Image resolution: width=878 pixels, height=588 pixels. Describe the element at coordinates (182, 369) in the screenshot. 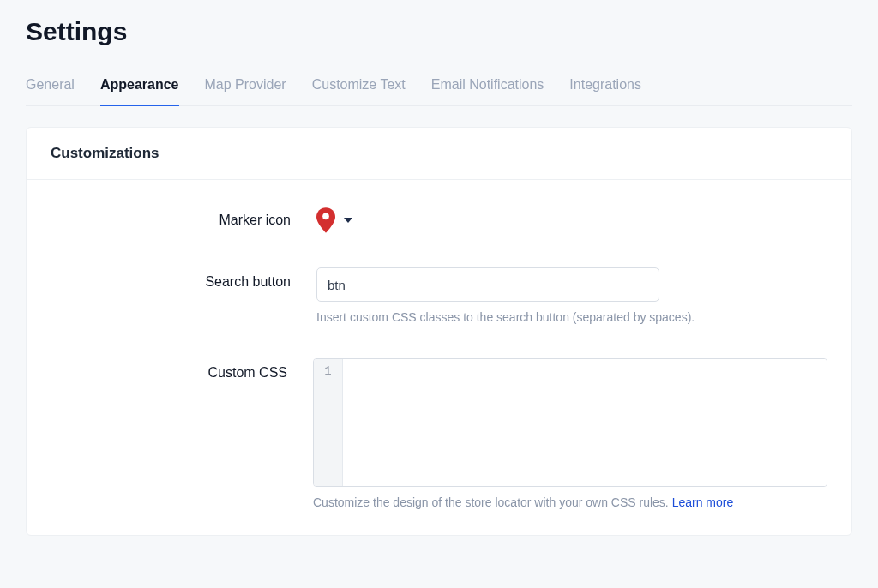

I see `custom-css-label: Custom CSS` at that location.